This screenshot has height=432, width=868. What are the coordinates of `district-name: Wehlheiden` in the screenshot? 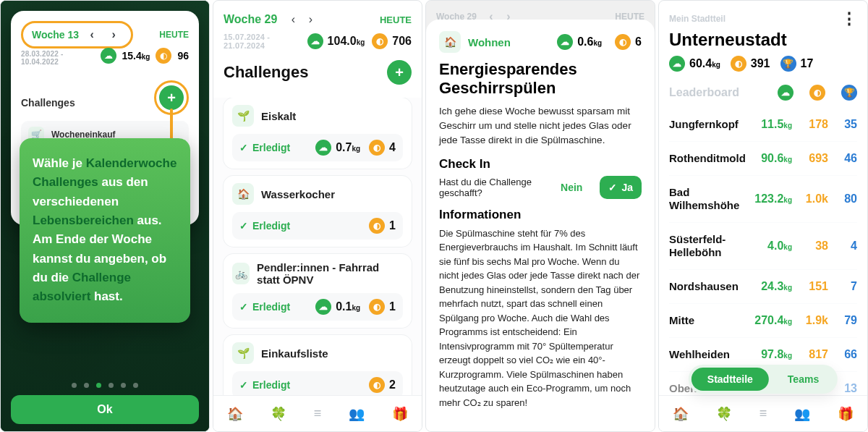 It's located at (699, 355).